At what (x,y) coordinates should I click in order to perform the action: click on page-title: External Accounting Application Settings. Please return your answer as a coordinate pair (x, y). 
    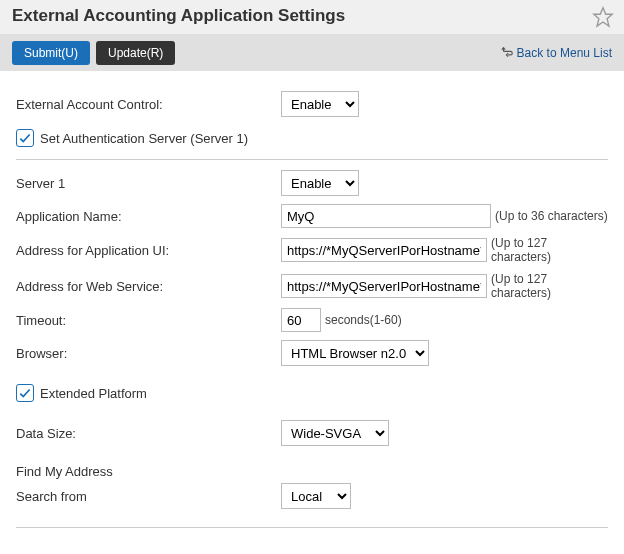
    Looking at the image, I should click on (312, 16).